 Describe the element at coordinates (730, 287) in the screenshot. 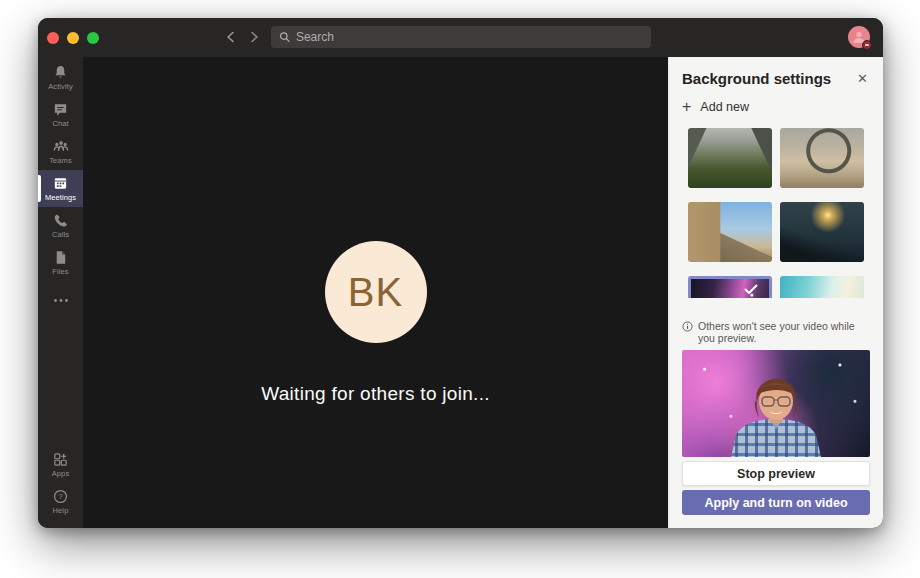

I see `background-thumbnail-purple-galaxy-selected` at that location.